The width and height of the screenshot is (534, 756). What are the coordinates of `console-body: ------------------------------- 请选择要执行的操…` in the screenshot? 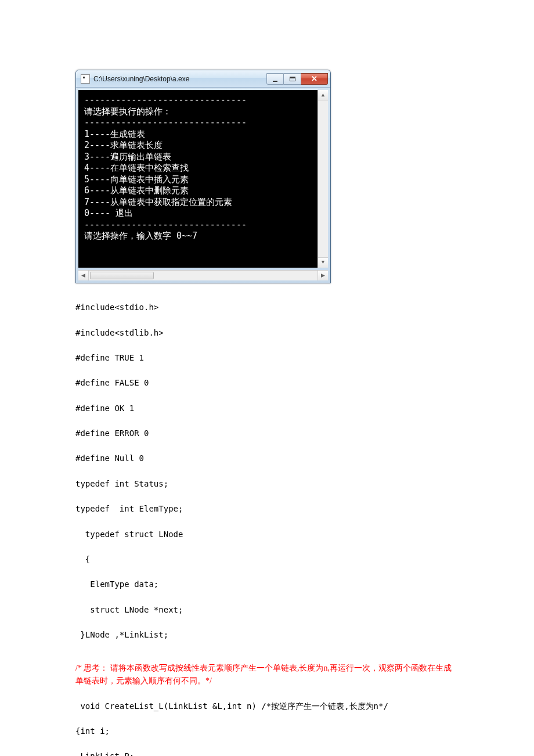 It's located at (203, 179).